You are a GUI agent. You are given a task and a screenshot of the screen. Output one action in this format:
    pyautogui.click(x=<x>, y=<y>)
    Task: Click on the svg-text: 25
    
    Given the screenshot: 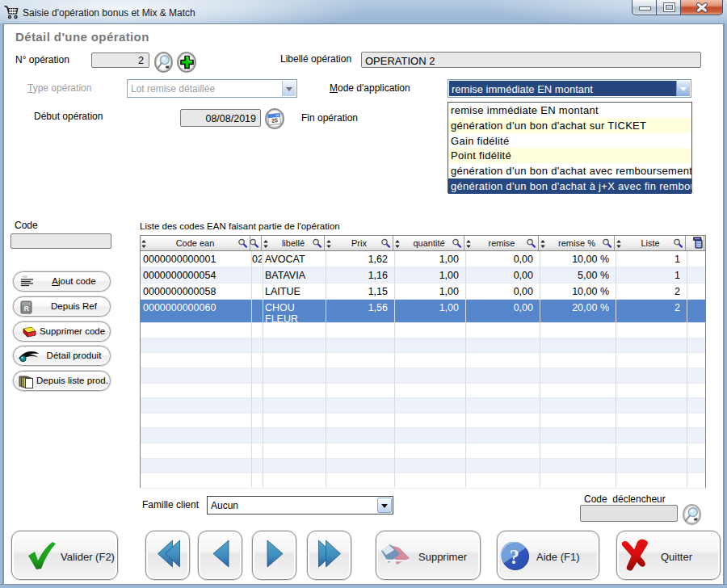 What is the action you would take?
    pyautogui.click(x=275, y=120)
    